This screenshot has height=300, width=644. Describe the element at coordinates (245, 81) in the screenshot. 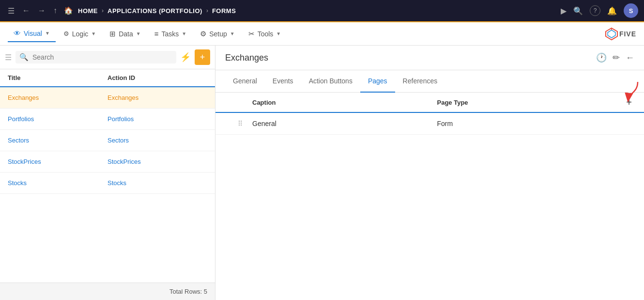

I see `tab-general: General` at that location.